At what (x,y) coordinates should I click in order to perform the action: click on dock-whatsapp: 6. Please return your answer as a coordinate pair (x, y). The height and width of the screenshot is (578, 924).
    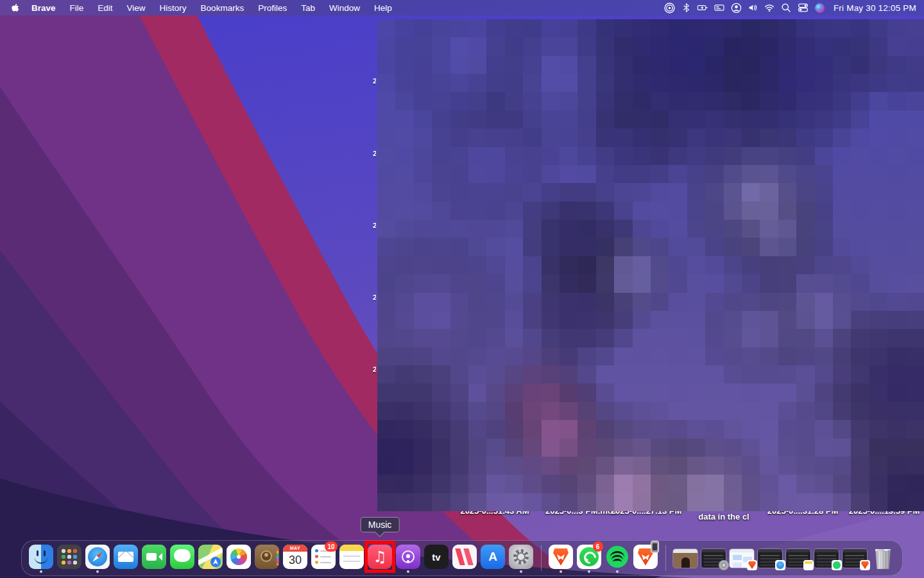
    Looking at the image, I should click on (589, 558).